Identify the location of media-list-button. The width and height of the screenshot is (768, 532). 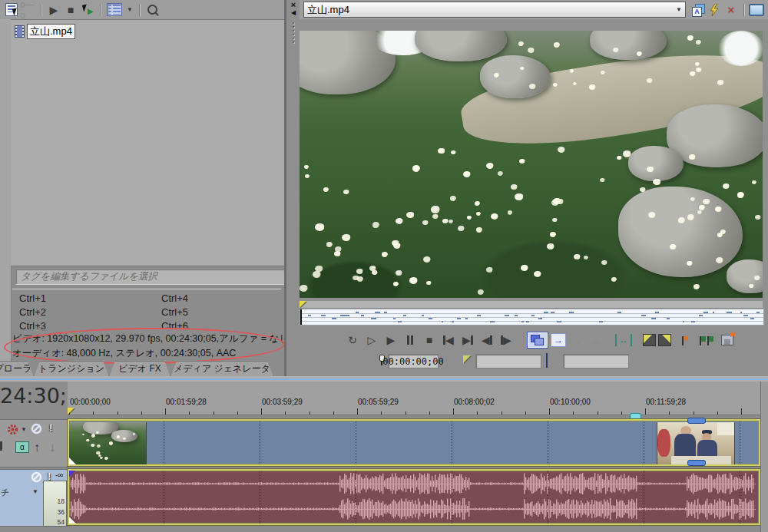
(12, 10).